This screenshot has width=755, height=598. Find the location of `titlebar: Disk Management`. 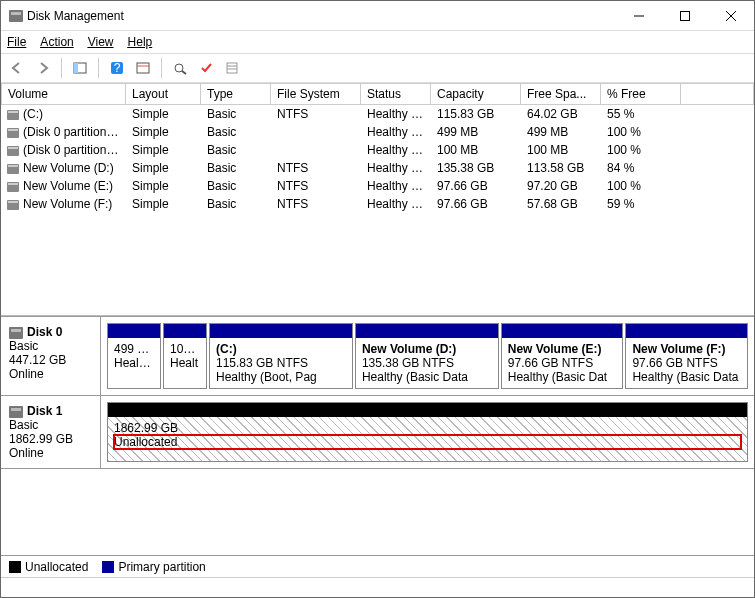

titlebar: Disk Management is located at coordinates (378, 16).